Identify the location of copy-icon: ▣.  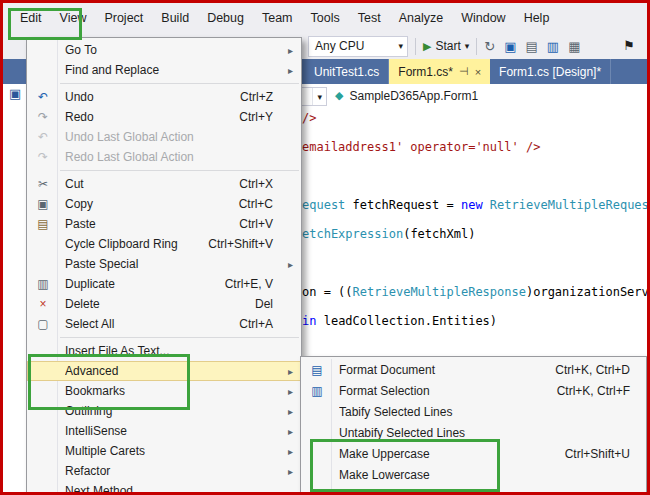
(43, 204).